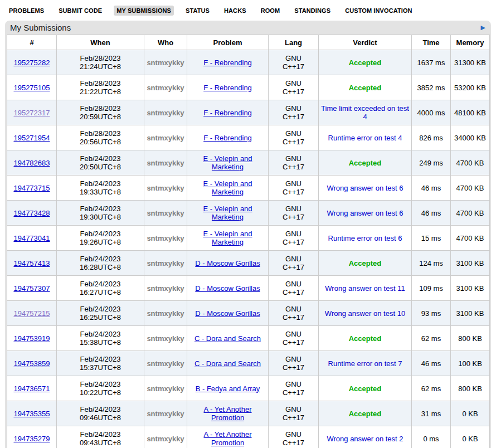 The image size is (496, 448). I want to click on submission-row: 194753859 Feb/24/2023 15:37UTC+8 sntmxyk…, so click(249, 363).